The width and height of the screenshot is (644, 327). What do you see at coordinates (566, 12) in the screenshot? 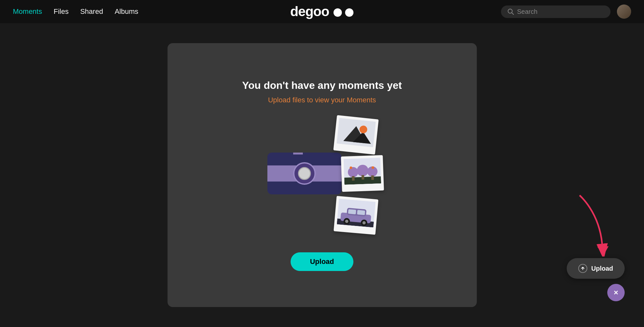
I see `header-right: Search` at bounding box center [566, 12].